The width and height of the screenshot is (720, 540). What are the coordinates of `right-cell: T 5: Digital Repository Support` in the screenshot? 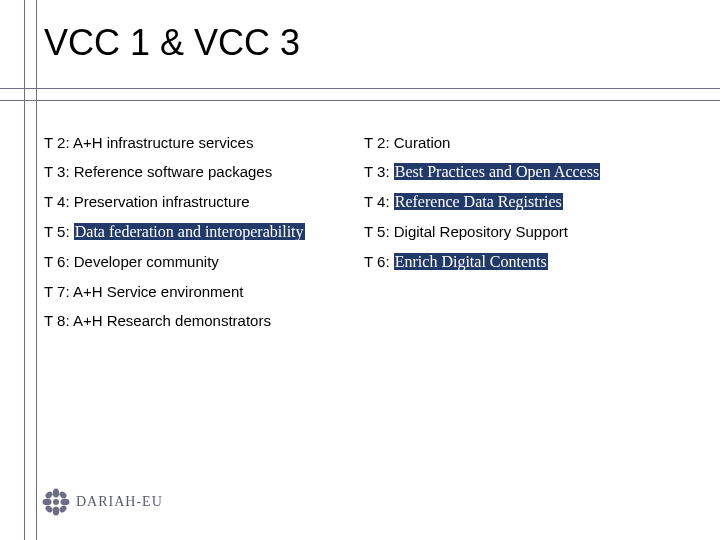 It's located at (524, 232).